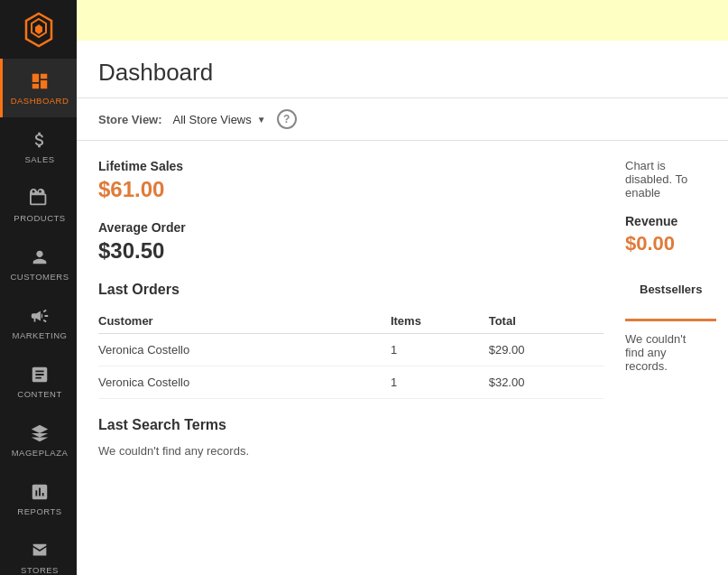 The height and width of the screenshot is (575, 728). Describe the element at coordinates (213, 119) in the screenshot. I see `store-view-value: All Store Views` at that location.